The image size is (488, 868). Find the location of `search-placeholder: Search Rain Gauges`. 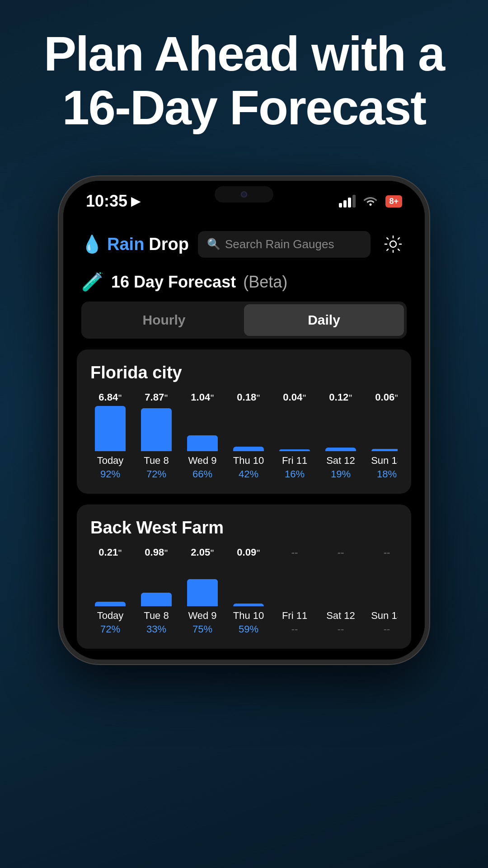

search-placeholder: Search Rain Gauges is located at coordinates (279, 244).